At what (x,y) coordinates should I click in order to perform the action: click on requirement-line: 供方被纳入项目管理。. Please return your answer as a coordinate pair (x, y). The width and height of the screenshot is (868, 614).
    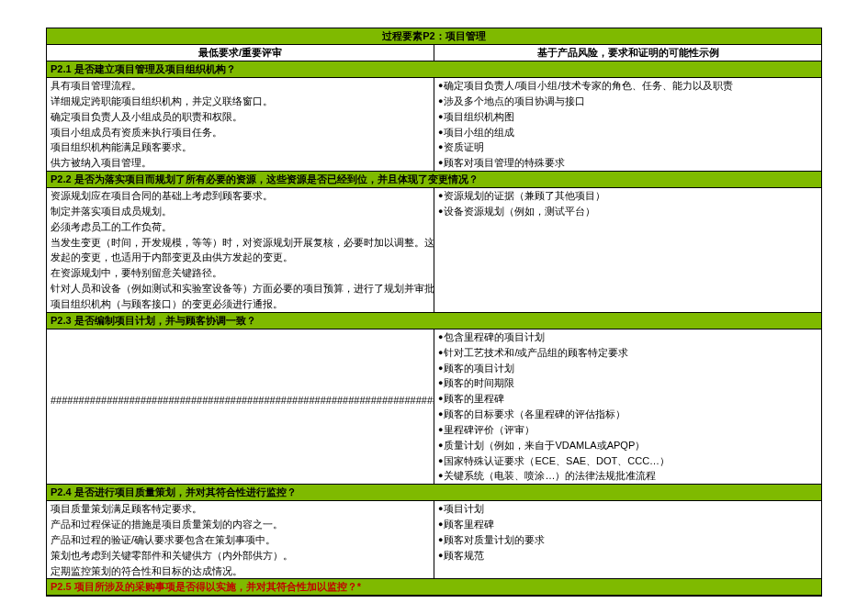
    Looking at the image, I should click on (241, 163).